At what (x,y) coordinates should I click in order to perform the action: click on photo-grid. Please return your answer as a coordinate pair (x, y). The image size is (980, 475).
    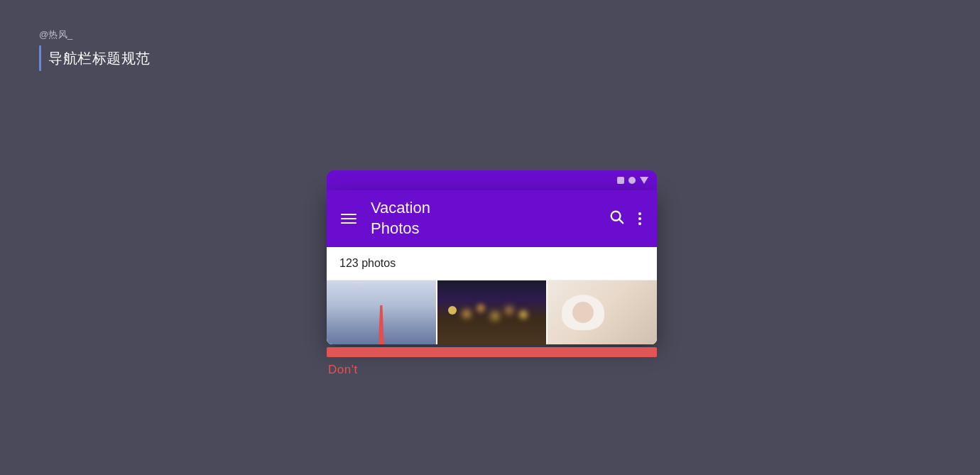
    Looking at the image, I should click on (491, 312).